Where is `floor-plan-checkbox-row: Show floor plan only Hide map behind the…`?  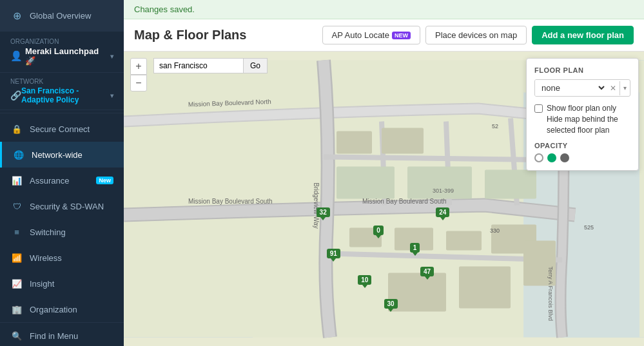
floor-plan-checkbox-row: Show floor plan only Hide map behind the… is located at coordinates (583, 119).